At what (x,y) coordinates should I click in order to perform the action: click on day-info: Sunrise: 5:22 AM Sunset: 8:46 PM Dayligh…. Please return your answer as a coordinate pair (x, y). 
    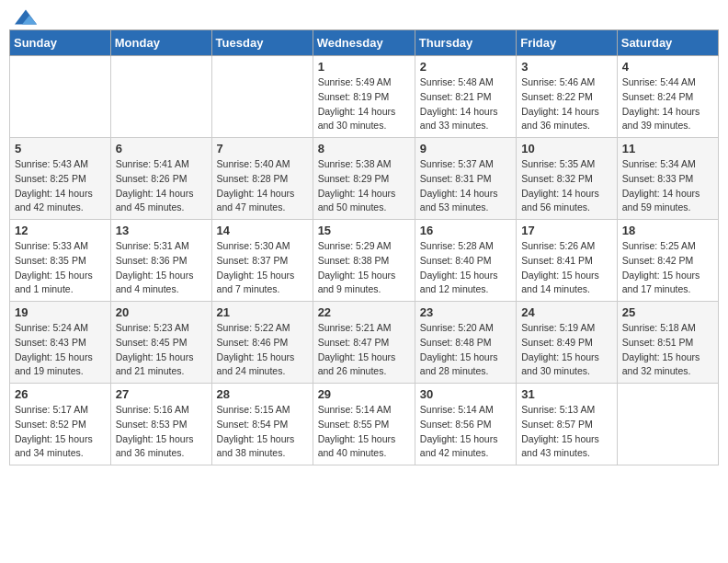
    Looking at the image, I should click on (263, 350).